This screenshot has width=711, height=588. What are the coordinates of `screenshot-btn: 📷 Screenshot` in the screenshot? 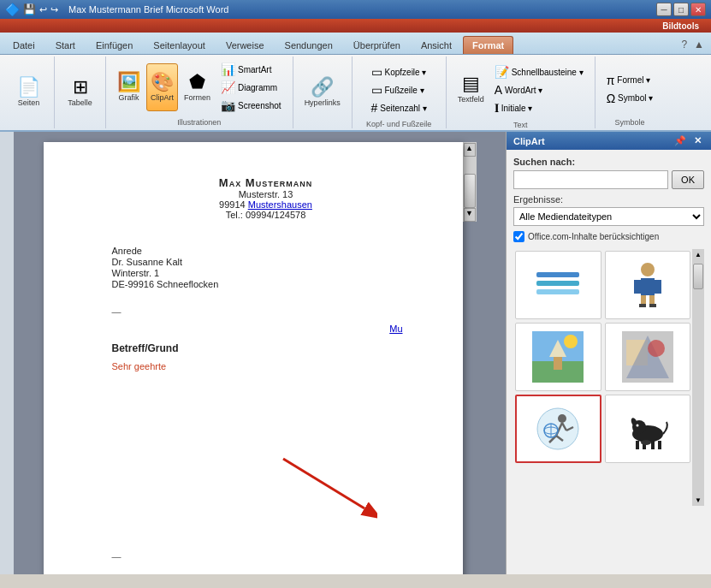 It's located at (252, 105).